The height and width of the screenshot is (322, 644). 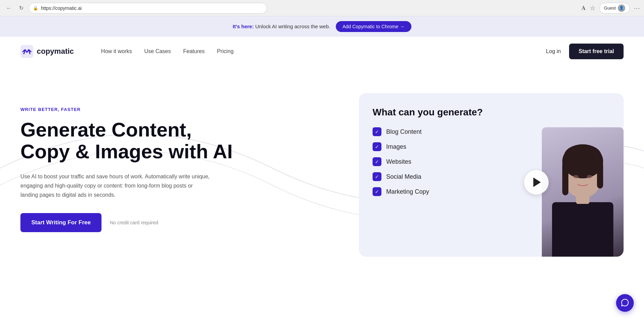 What do you see at coordinates (396, 147) in the screenshot?
I see `checklist-item-1: Images` at bounding box center [396, 147].